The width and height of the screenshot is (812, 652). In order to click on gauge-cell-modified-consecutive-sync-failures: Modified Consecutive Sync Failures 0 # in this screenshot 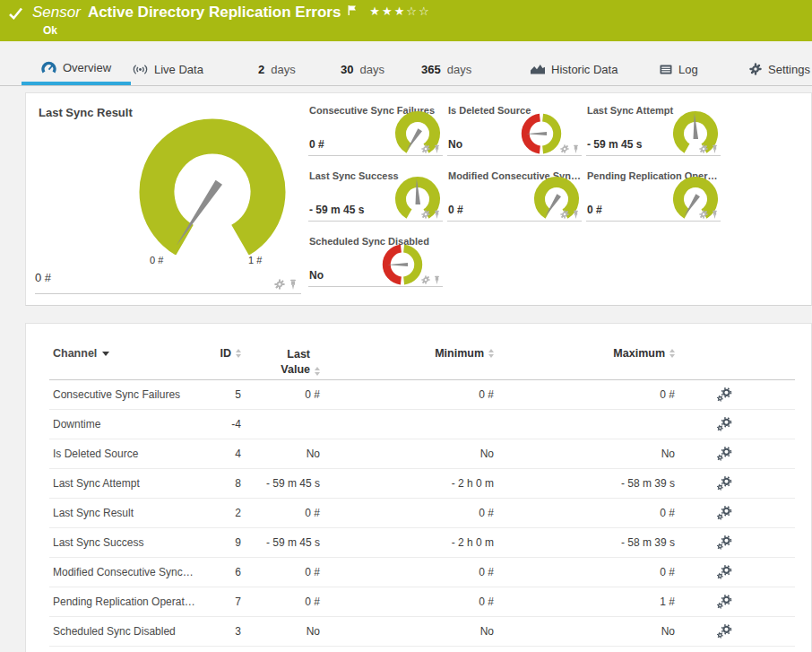, I will do `click(514, 196)`.